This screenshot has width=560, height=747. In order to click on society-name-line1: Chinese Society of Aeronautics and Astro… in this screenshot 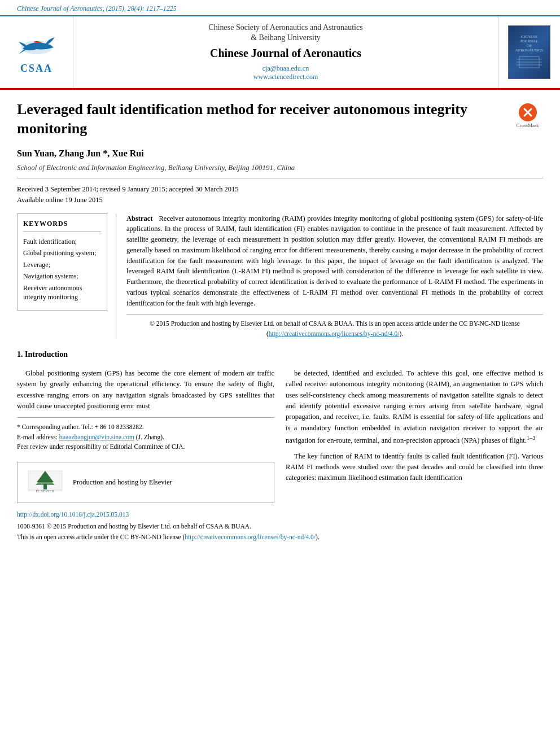, I will do `click(286, 28)`.